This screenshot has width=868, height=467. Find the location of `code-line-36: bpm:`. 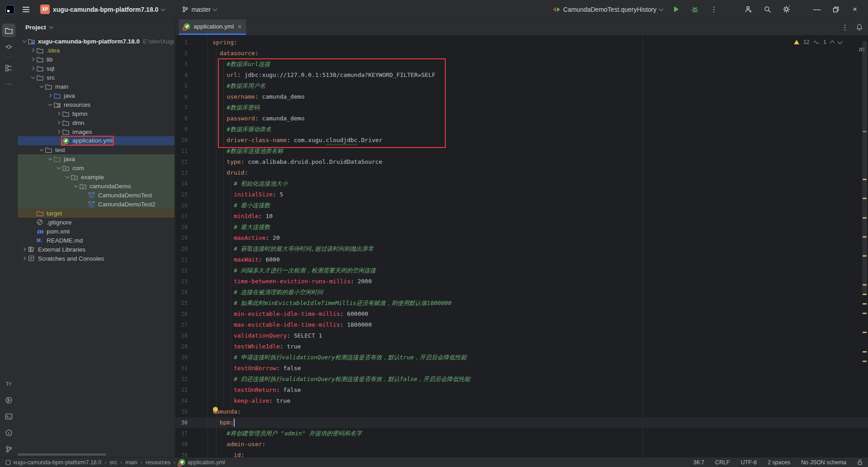

code-line-36: bpm: is located at coordinates (341, 423).